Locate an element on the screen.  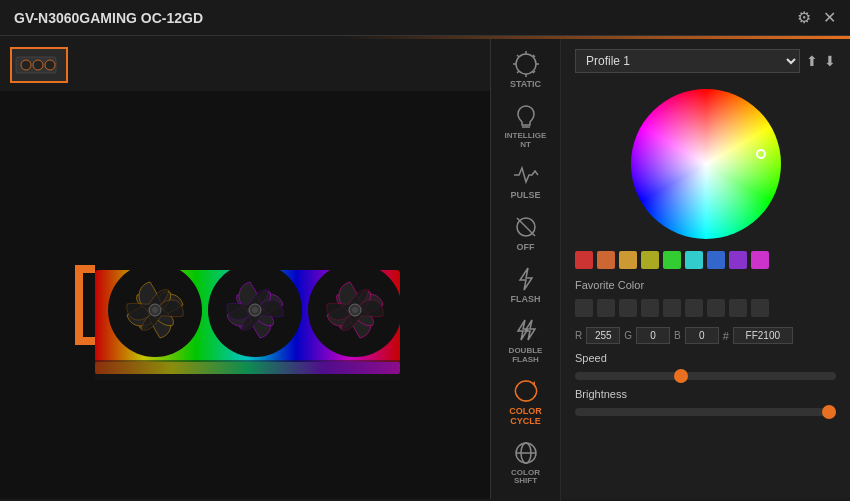
mode-label-colorshift: COLORSHIFT is located at coordinates (526, 478).